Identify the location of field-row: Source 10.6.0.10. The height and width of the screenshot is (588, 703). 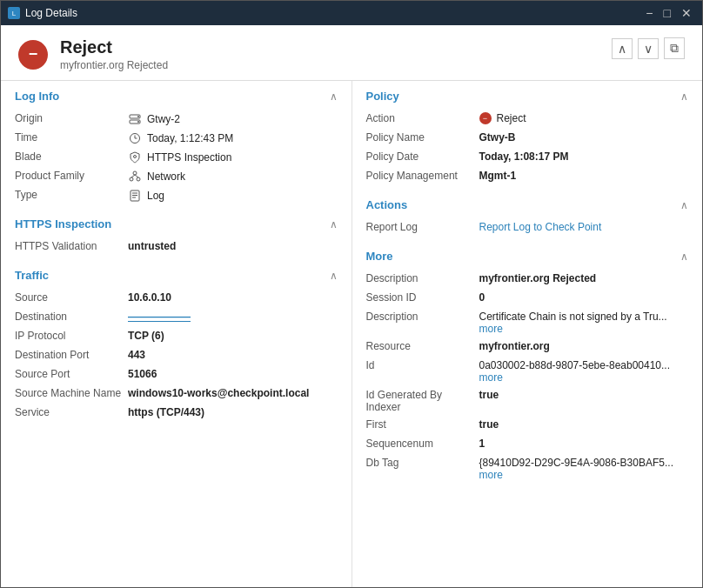
(176, 298).